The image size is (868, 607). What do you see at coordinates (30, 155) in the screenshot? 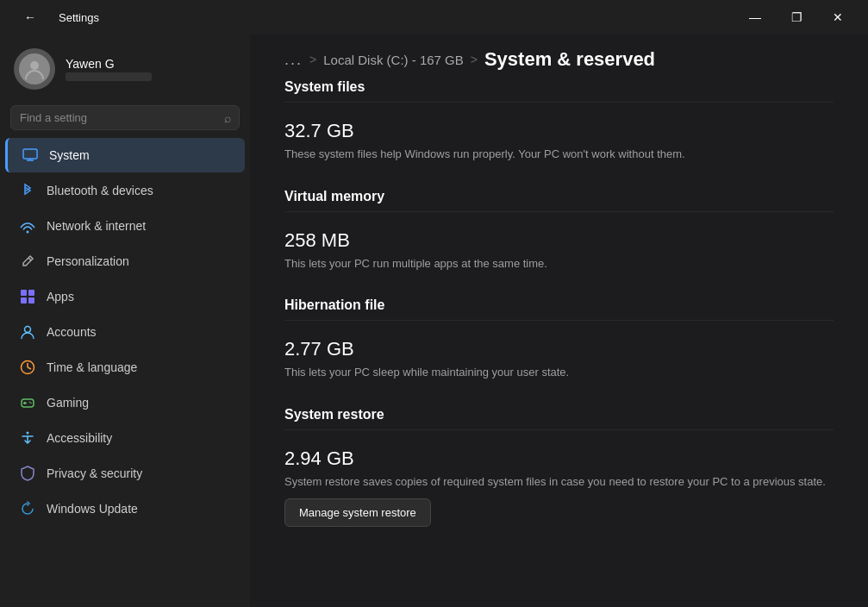
I see `system-icon` at bounding box center [30, 155].